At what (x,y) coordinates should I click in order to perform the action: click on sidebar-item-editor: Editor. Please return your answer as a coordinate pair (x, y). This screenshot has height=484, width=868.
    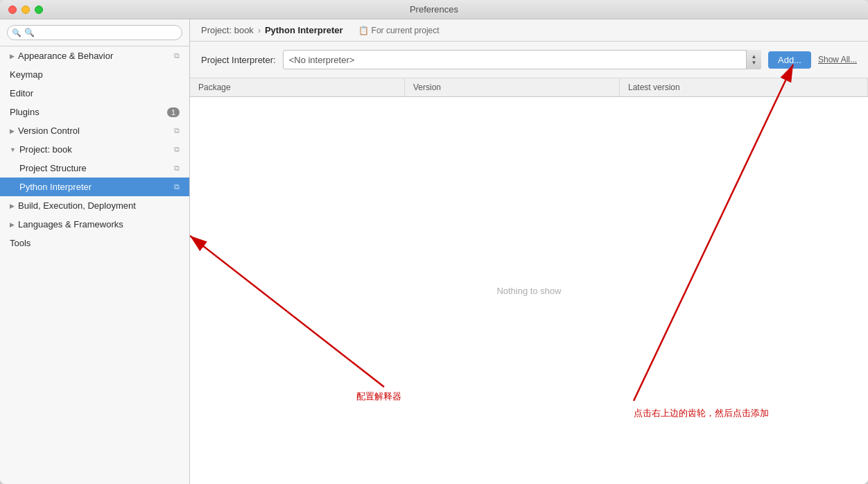
    Looking at the image, I should click on (94, 93).